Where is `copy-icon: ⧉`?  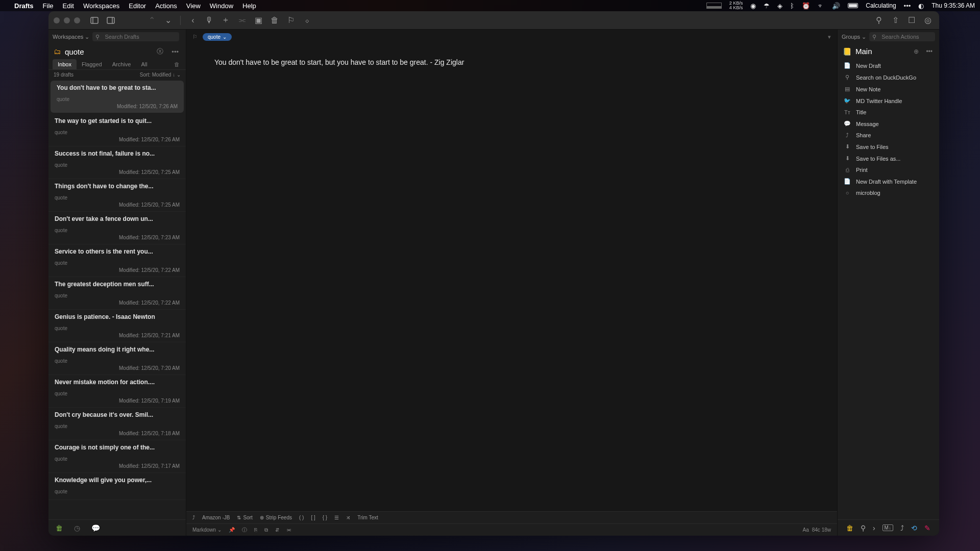 copy-icon: ⧉ is located at coordinates (266, 530).